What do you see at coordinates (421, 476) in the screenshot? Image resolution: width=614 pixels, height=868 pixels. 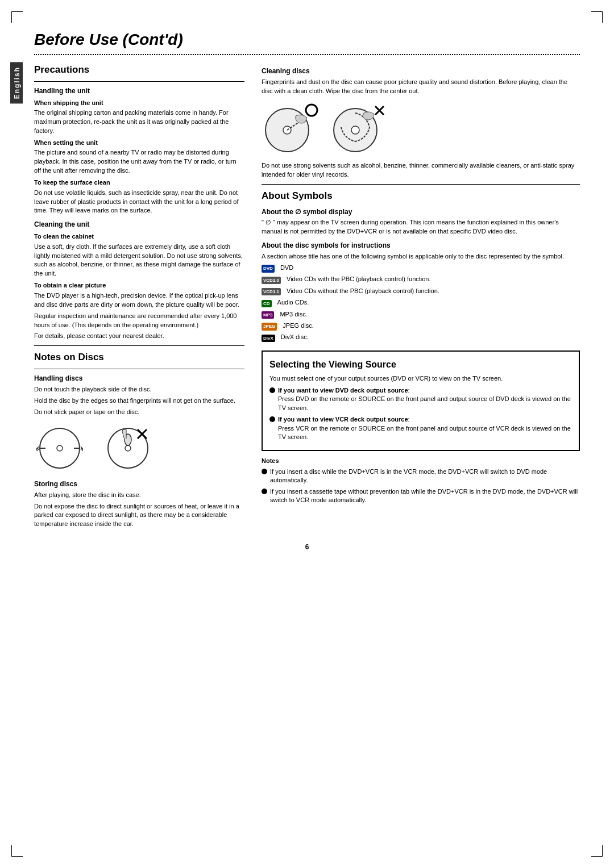 I see `note1: If you insert a disc while the DVD+VCR i…` at bounding box center [421, 476].